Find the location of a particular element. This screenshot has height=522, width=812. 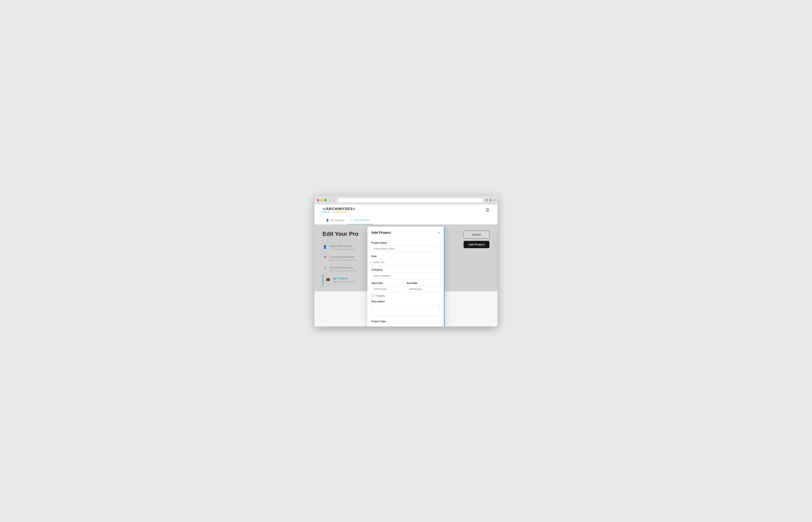

modal-body: Project Name Role Company is located at coordinates (406, 282).